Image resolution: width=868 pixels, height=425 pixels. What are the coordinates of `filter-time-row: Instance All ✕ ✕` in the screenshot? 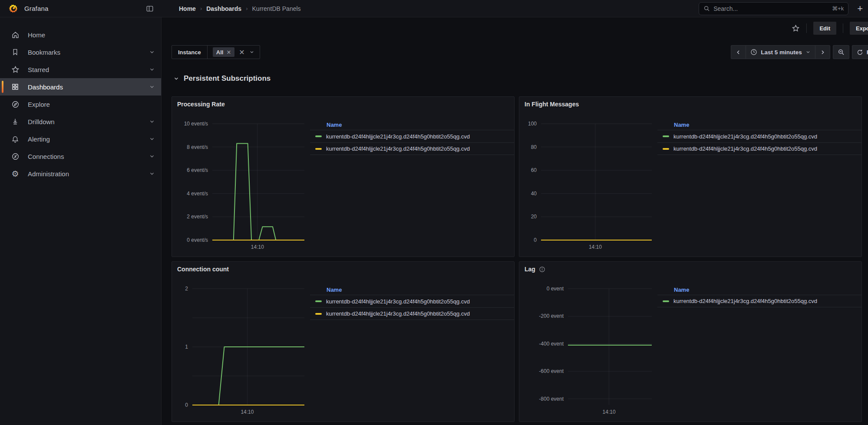 It's located at (515, 52).